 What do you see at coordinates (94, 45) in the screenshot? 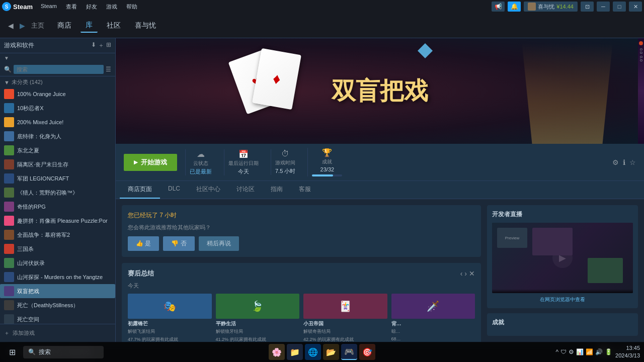
I see `sidebar-download-icon: ⬇` at bounding box center [94, 45].